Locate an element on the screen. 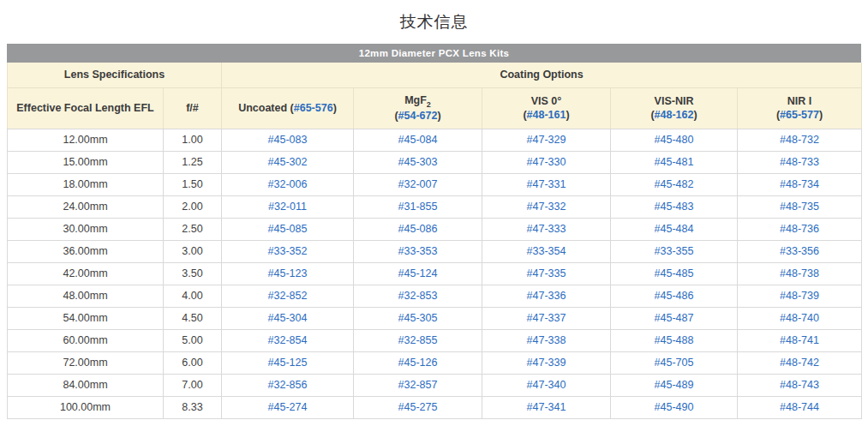  table-row: 60.00mm5.00#32-854#32-855#47-338#45-488#… is located at coordinates (435, 340).